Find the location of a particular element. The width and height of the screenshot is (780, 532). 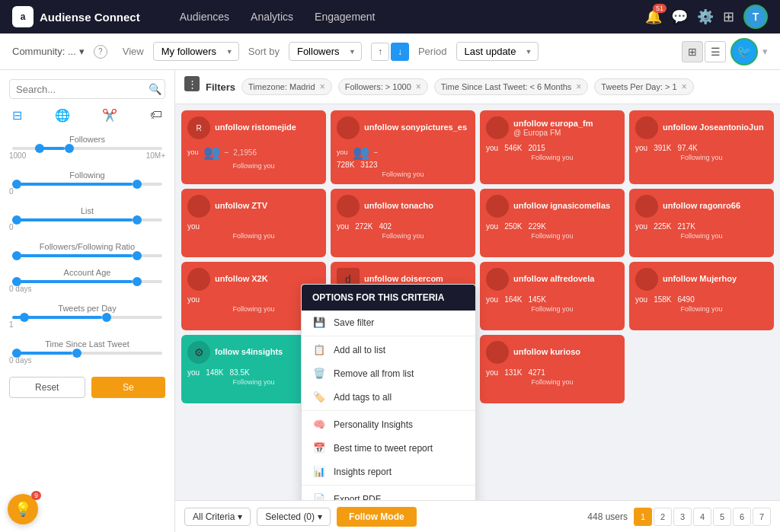

card-ragonro66: unfollow ragonro66 you225K217K Following… is located at coordinates (702, 223).